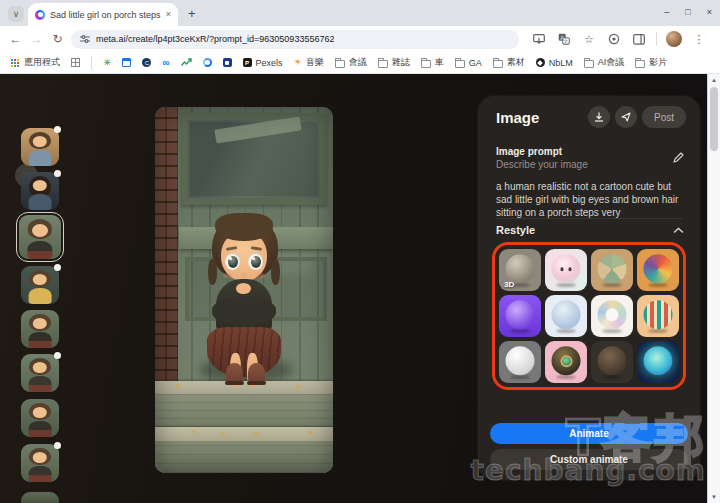 The height and width of the screenshot is (503, 720). I want to click on new-tab-button: +, so click(192, 14).